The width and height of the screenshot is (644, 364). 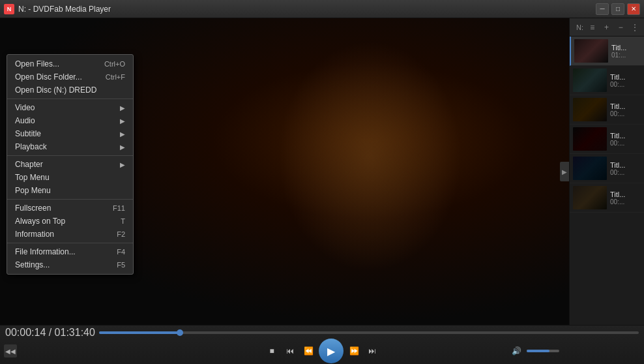 I want to click on volume-fill, so click(x=538, y=351).